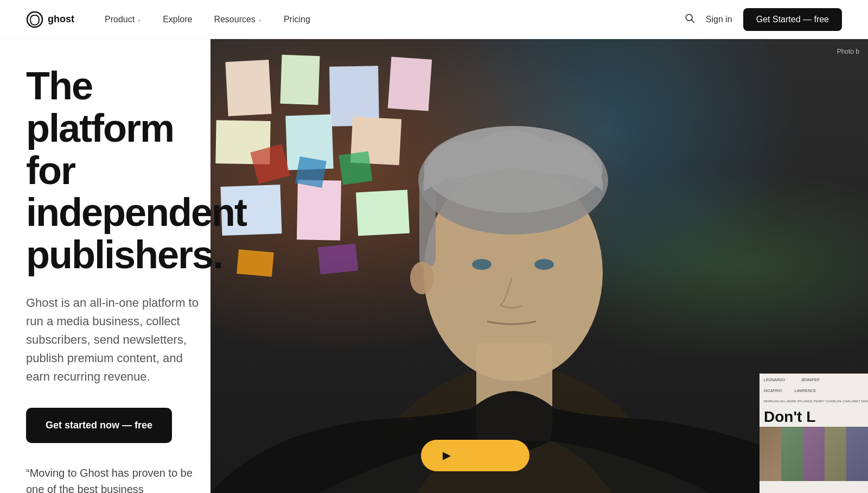  Describe the element at coordinates (814, 390) in the screenshot. I see `card-cast-names: LEONARDO JENNIFER DiCAPRIO LAWRENCE MORG…` at that location.